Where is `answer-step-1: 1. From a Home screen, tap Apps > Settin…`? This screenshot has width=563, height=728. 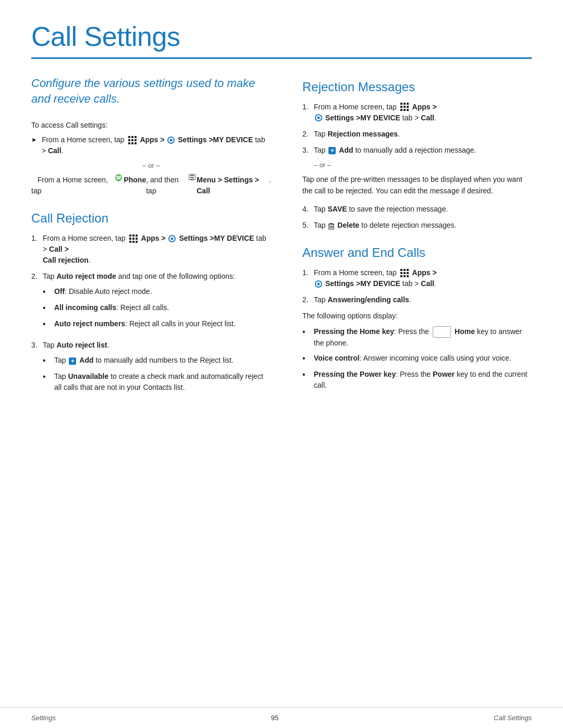 answer-step-1: 1. From a Home screen, tap Apps > Settin… is located at coordinates (417, 278).